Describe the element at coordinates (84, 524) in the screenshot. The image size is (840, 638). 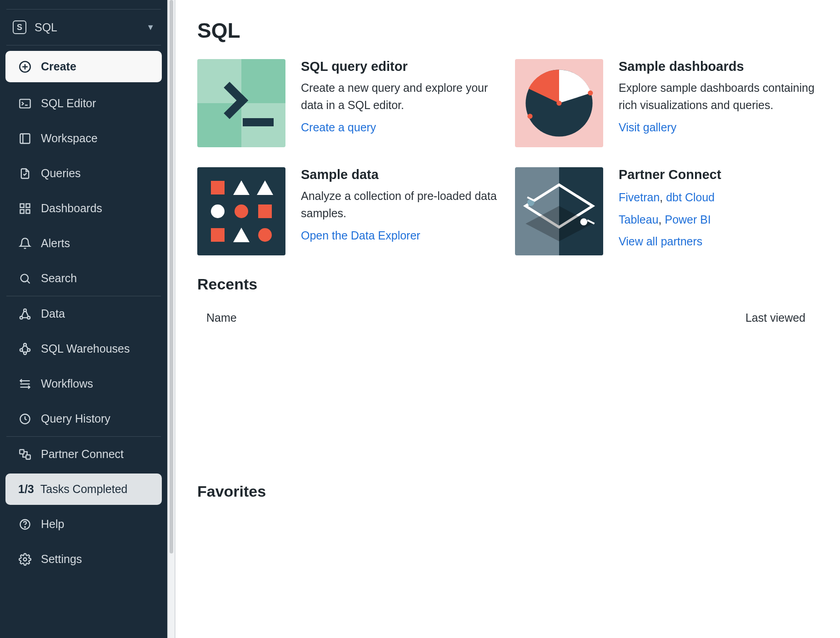
I see `sidebar-item-help: Help` at that location.